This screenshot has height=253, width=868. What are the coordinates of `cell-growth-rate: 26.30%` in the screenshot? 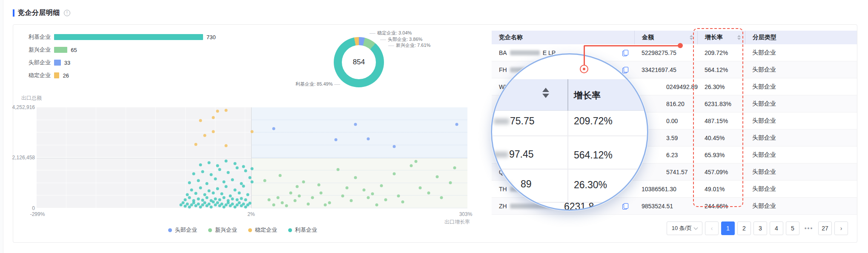 It's located at (721, 87).